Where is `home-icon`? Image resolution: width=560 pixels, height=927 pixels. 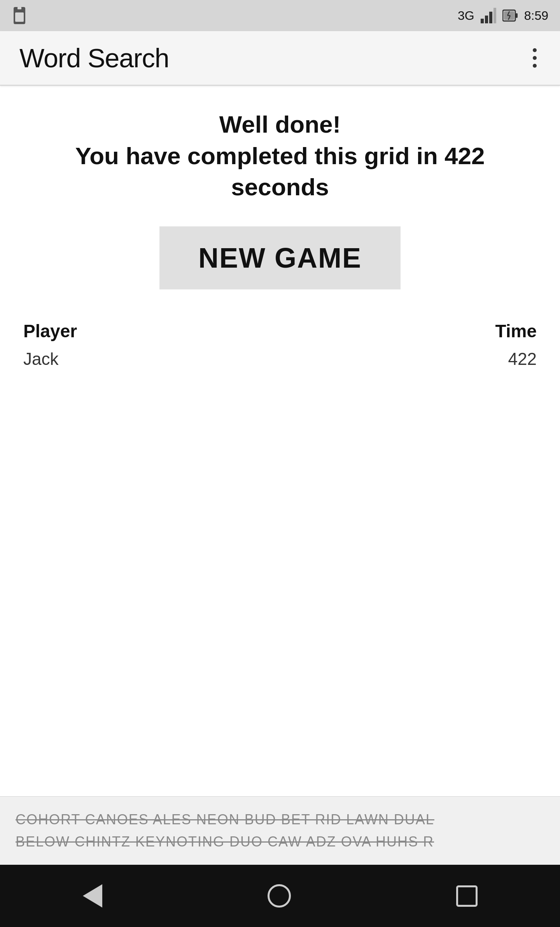 home-icon is located at coordinates (279, 896).